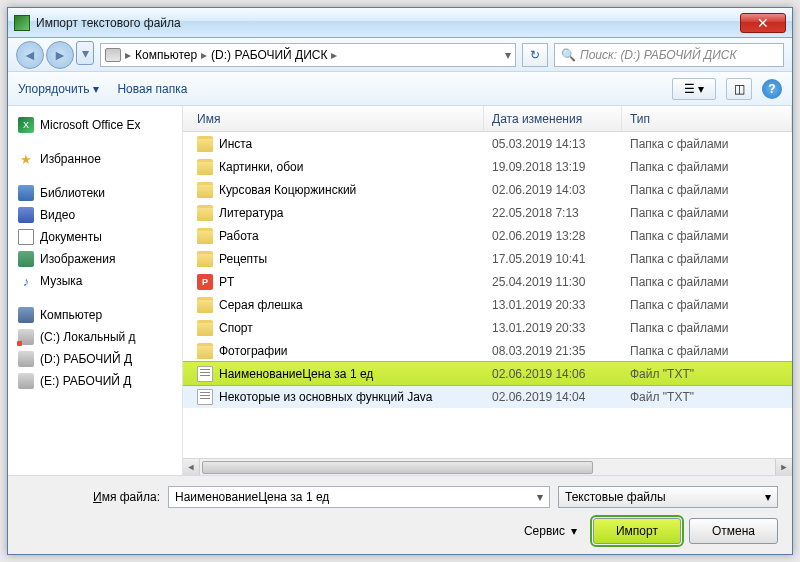 The width and height of the screenshot is (800, 562). I want to click on titlebar: Импорт текстового файла ✕, so click(400, 23).